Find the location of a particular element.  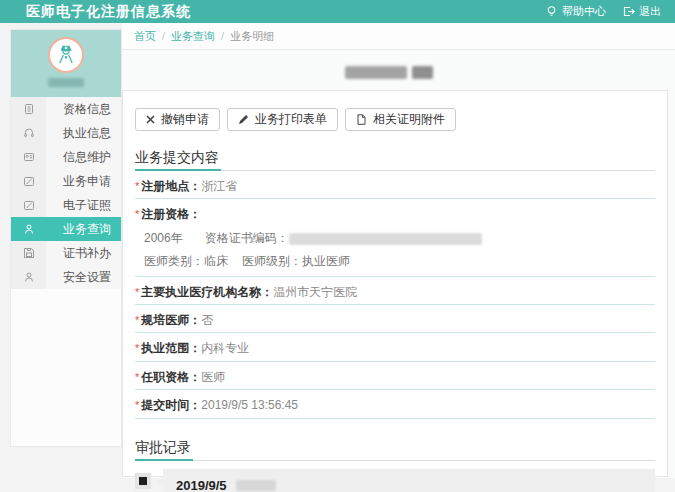

field-registration-location: *注册地点：浙江省 is located at coordinates (395, 185).